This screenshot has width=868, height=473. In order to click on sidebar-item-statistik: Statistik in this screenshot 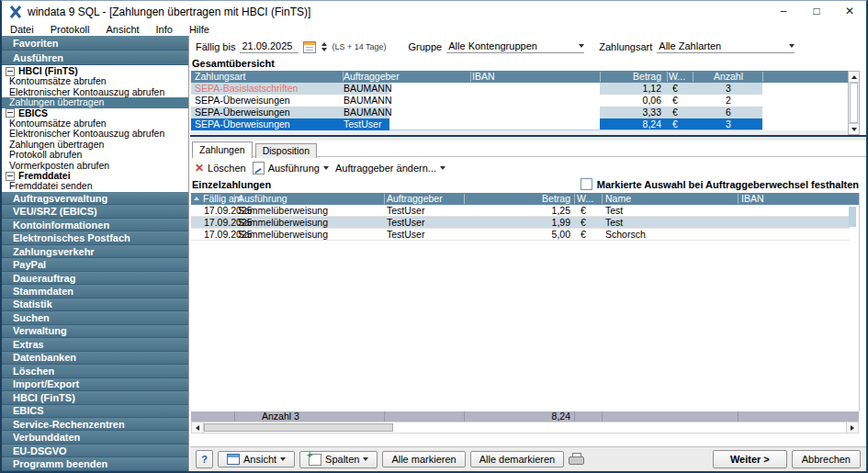, I will do `click(96, 305)`.